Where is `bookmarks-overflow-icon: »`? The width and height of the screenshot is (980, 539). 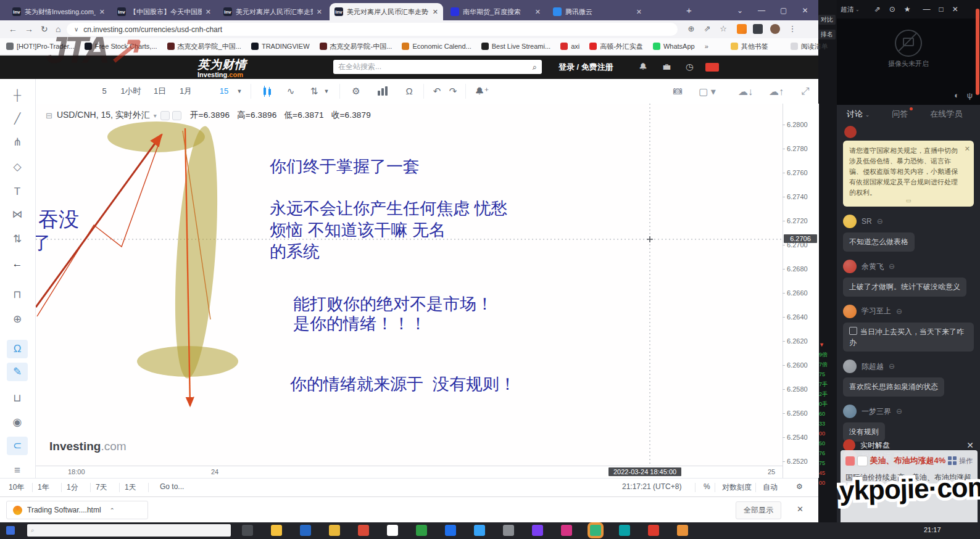 bookmarks-overflow-icon: » is located at coordinates (707, 46).